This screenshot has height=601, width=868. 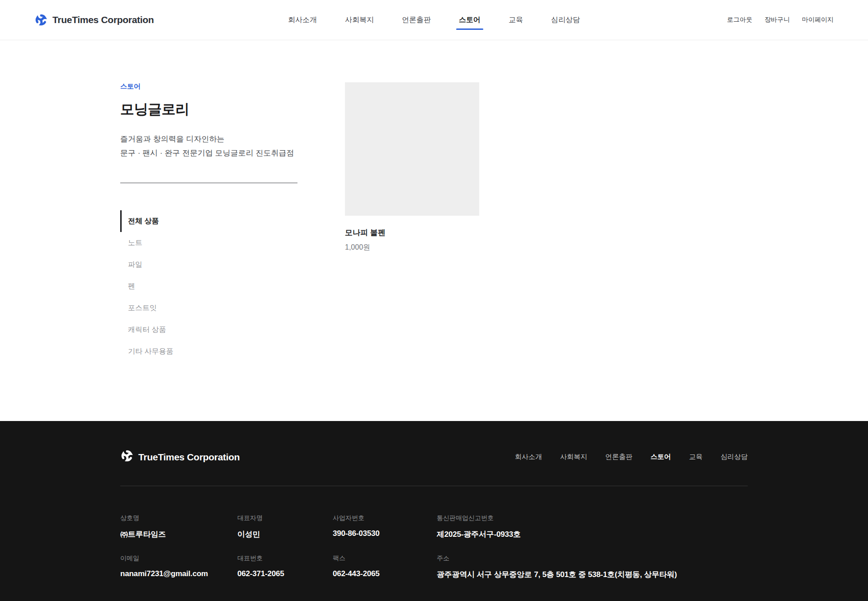 What do you see at coordinates (412, 248) in the screenshot?
I see `product-price: 1,000원` at bounding box center [412, 248].